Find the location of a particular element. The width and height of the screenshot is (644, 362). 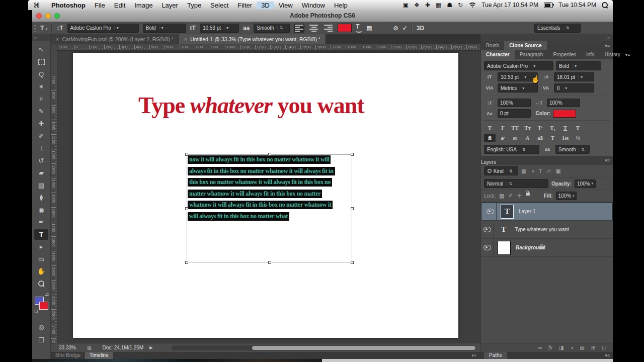

new-group-icon: ▤ is located at coordinates (582, 348).